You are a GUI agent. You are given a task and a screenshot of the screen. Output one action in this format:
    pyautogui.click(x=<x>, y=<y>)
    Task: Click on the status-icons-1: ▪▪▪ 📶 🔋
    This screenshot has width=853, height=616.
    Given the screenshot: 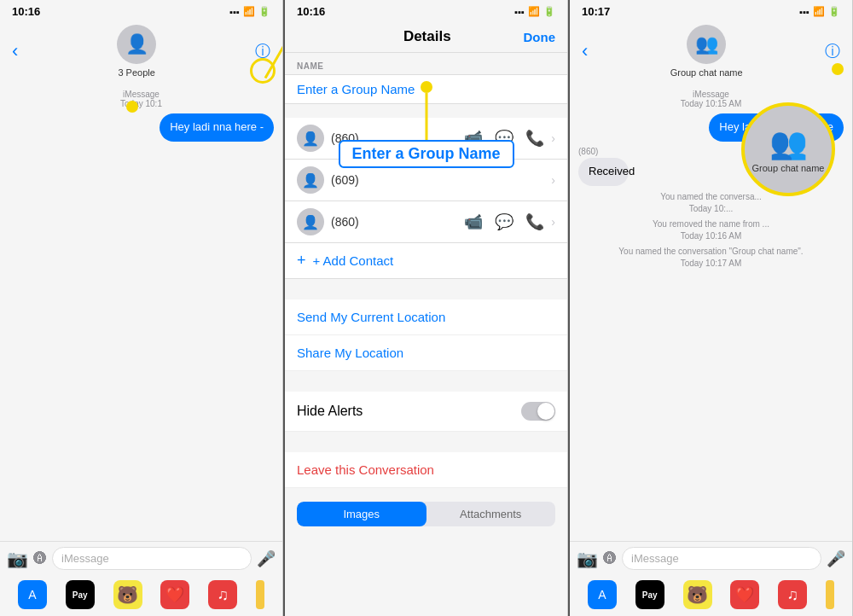 What is the action you would take?
    pyautogui.click(x=250, y=12)
    